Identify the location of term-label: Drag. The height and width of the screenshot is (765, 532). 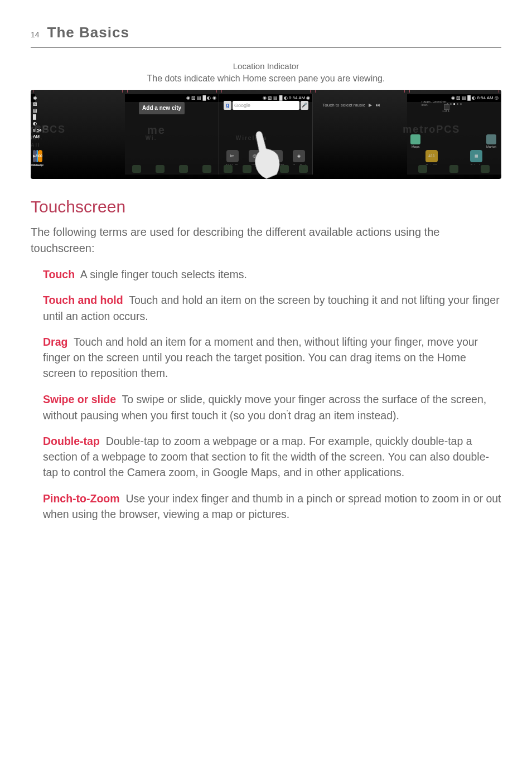
(55, 342).